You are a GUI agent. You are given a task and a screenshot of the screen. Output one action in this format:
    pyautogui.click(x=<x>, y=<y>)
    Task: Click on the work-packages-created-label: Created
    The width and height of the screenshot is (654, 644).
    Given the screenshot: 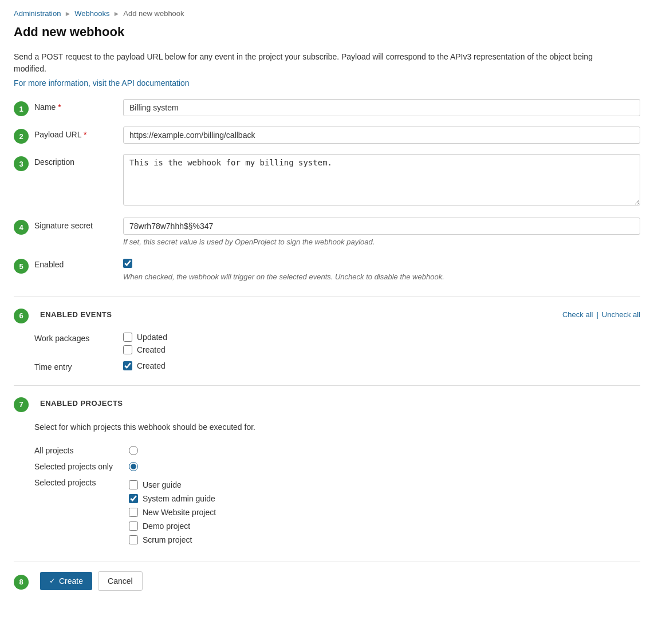 What is the action you would take?
    pyautogui.click(x=145, y=350)
    